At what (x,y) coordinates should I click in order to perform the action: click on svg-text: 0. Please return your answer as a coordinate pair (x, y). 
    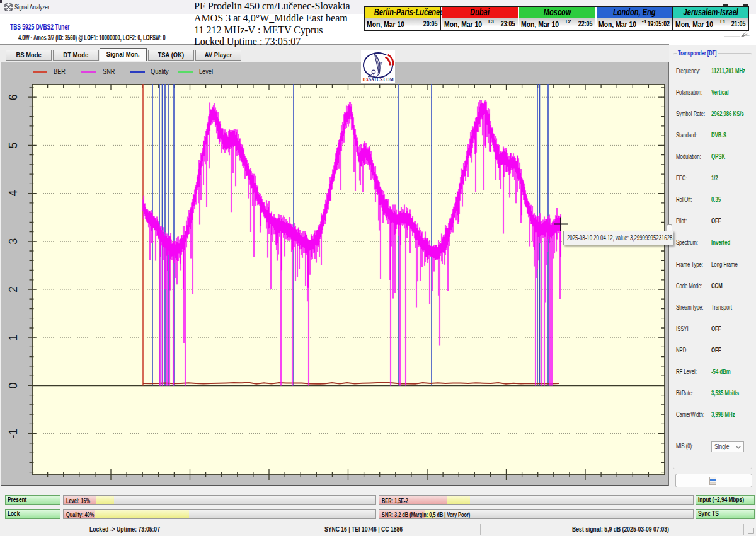
    Looking at the image, I should click on (13, 385).